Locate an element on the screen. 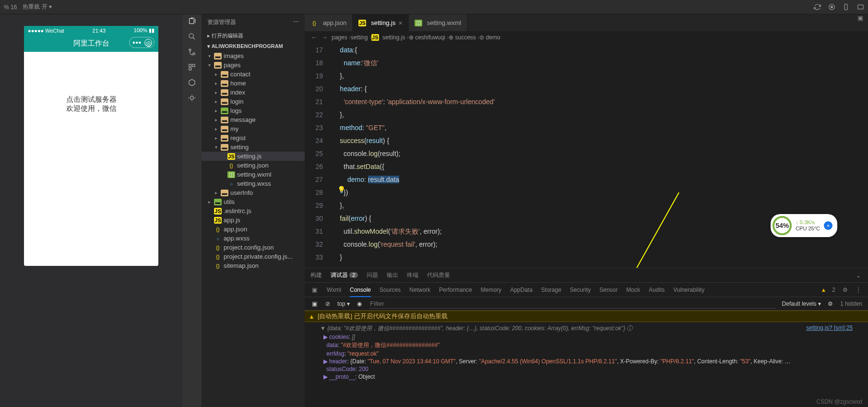 The image size is (868, 407). editor-tab: ◫setting.wxml is located at coordinates (439, 23).